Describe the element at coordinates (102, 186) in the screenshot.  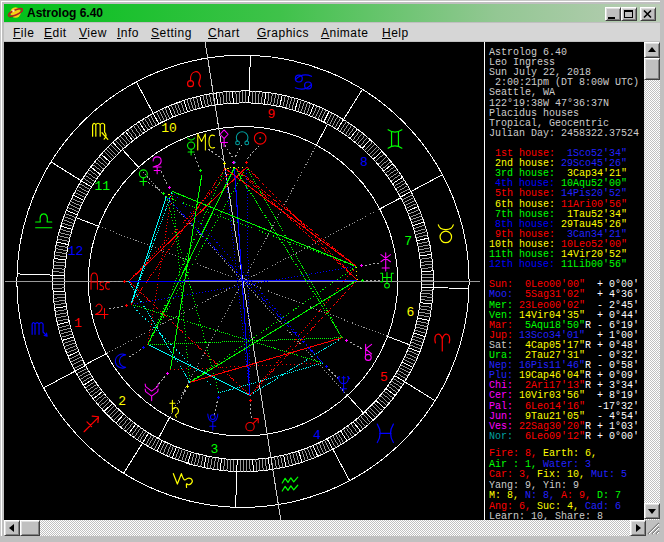
I see `svg-text: 11` at that location.